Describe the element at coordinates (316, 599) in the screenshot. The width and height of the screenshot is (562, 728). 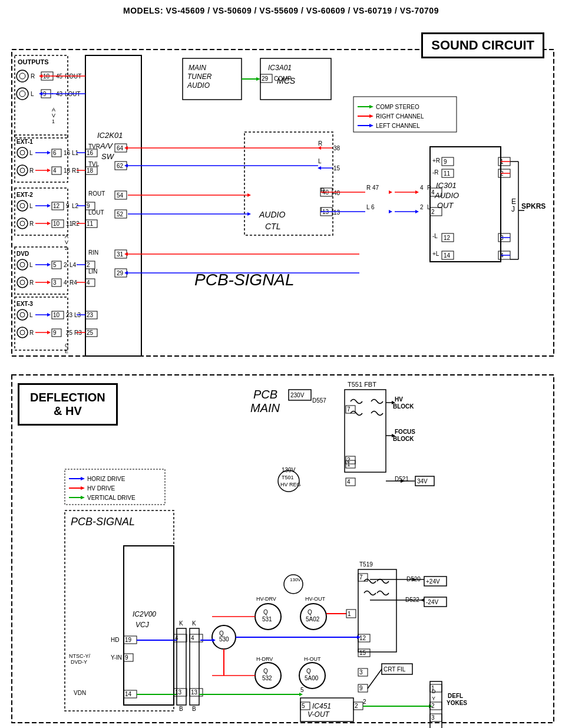
I see `svg-text: HV-OUT` at that location.